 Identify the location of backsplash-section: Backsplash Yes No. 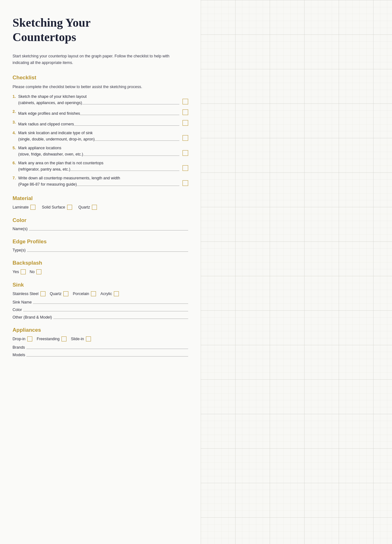
(100, 267).